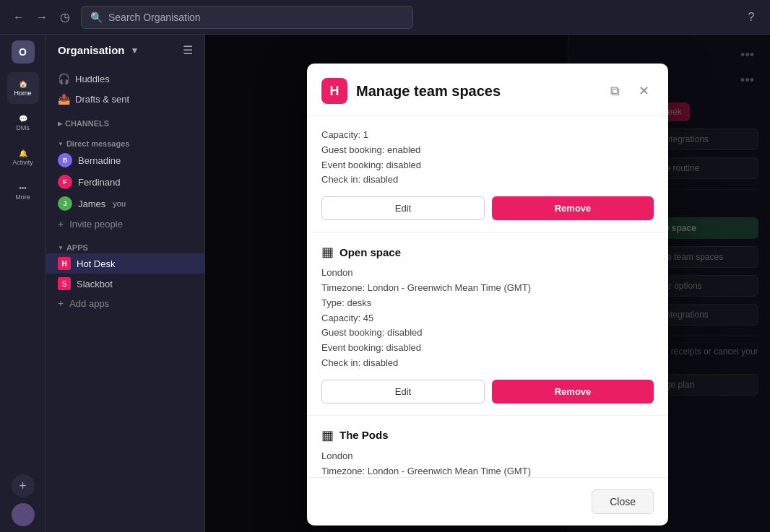  What do you see at coordinates (126, 89) in the screenshot?
I see `top-nav-section: 🎧 Huddles 📤 Drafts & sent` at bounding box center [126, 89].